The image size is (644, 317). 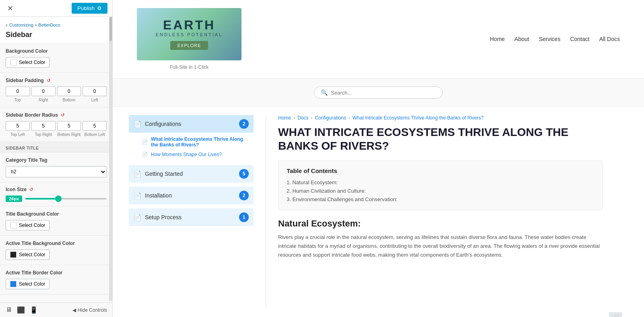 What do you see at coordinates (56, 90) in the screenshot?
I see `sidebar-padding-section: Sidebar Padding ↺ Top Right Bottom Left` at bounding box center [56, 90].